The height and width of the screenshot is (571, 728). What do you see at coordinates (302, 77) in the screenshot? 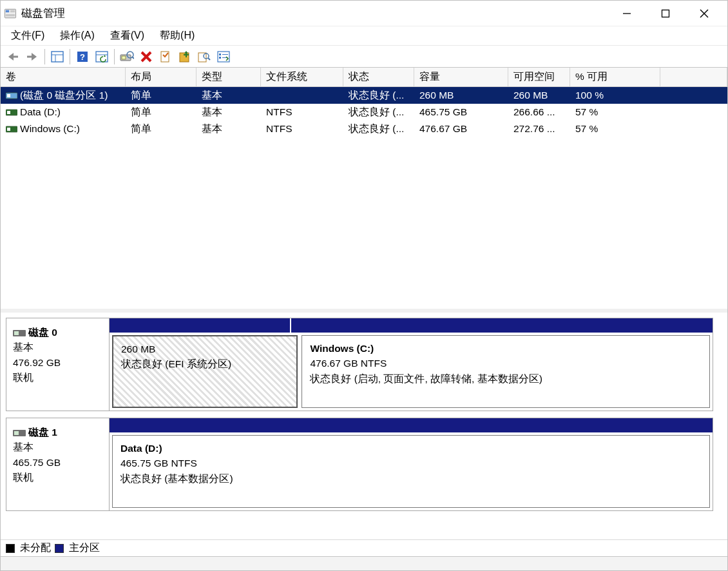
I see `col-filesystem: 文件系统` at bounding box center [302, 77].